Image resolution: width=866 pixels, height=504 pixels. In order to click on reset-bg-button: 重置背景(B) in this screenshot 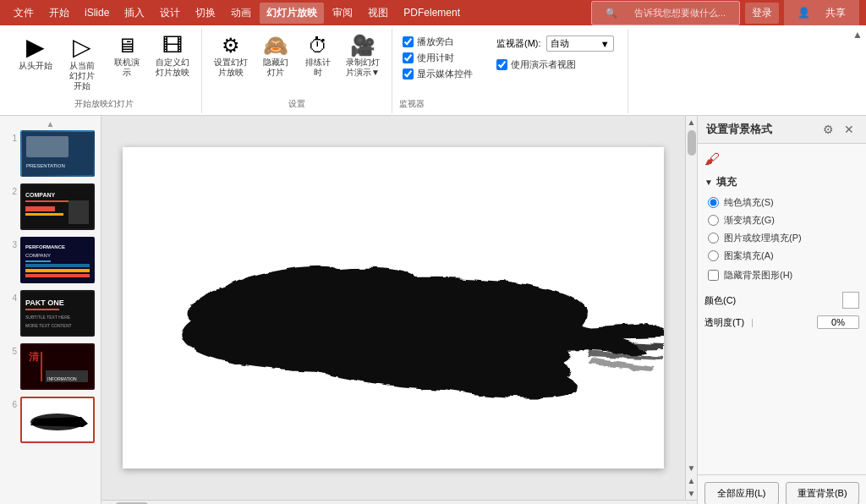, I will do `click(823, 493)`.